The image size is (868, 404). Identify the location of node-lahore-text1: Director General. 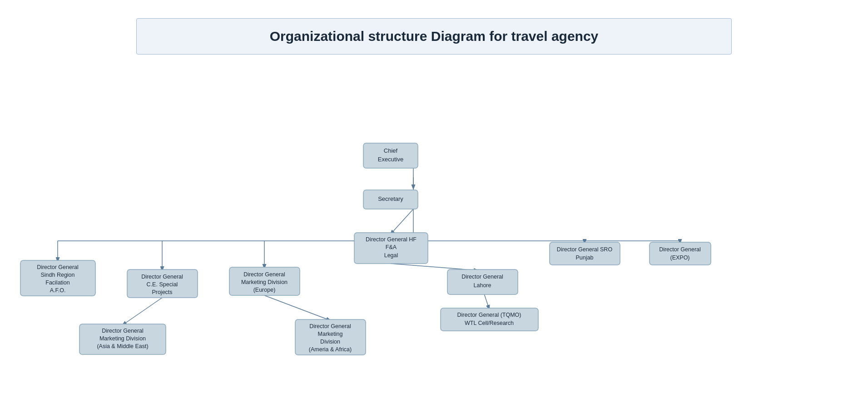
(482, 277).